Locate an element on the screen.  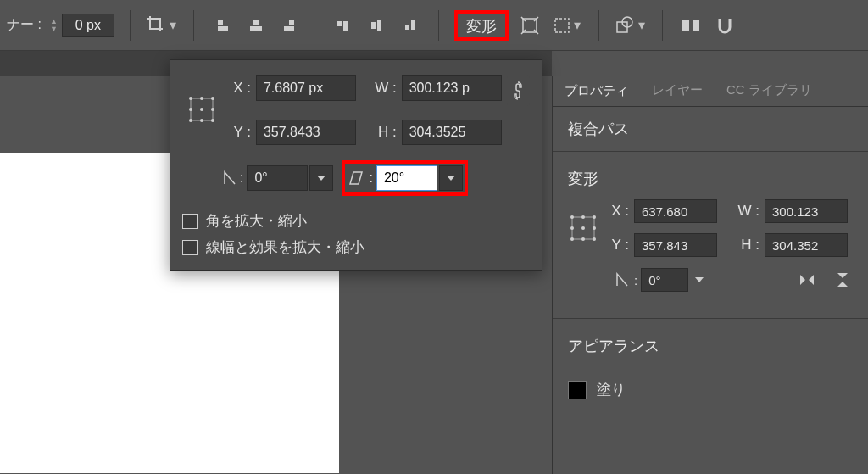
link-wh-button is located at coordinates (519, 91).